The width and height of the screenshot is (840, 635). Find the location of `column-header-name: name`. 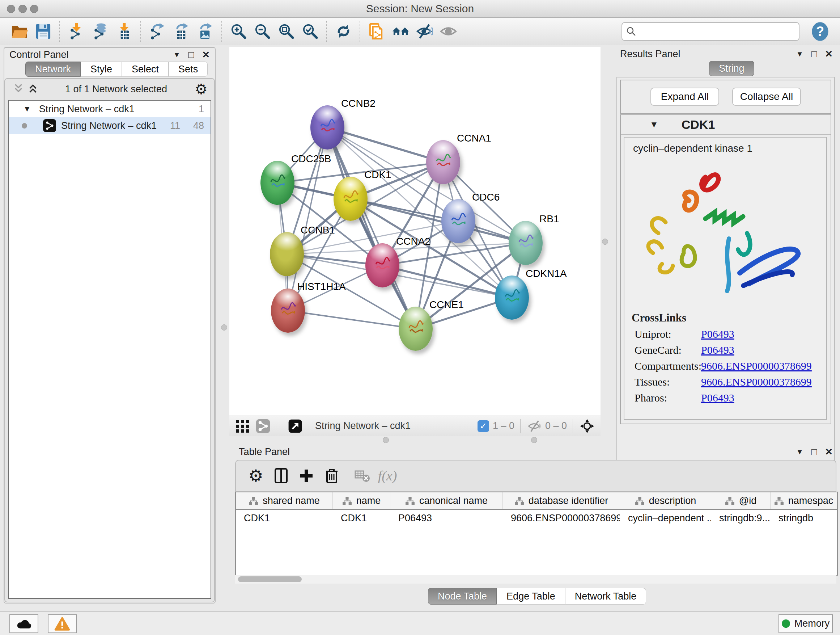

column-header-name: name is located at coordinates (362, 501).